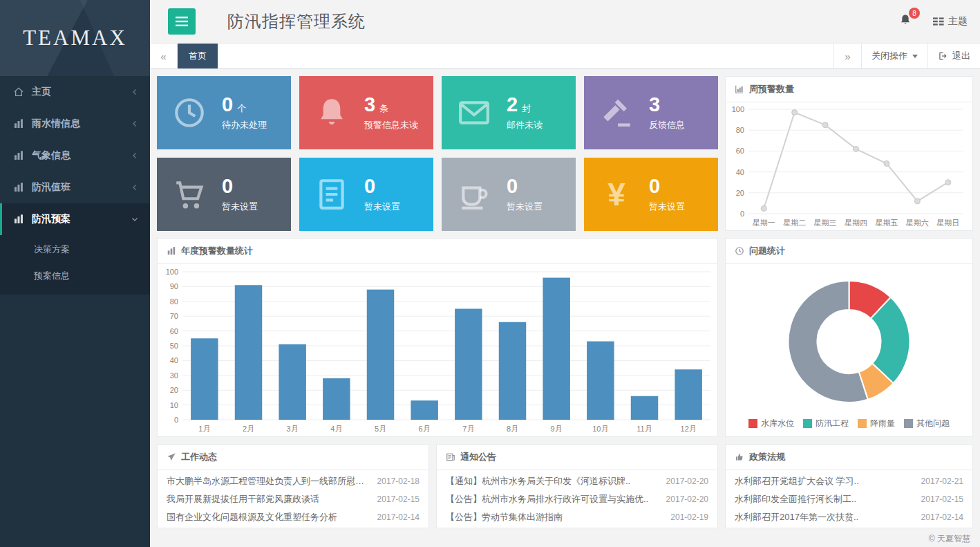 This screenshot has height=547, width=980. I want to click on svg-text: 星期四, so click(856, 223).